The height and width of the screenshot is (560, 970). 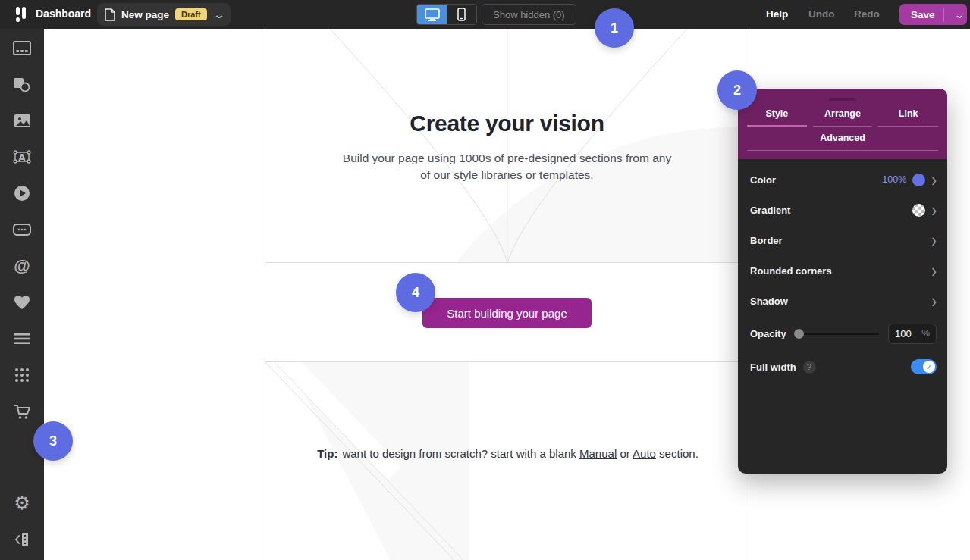 What do you see at coordinates (843, 281) in the screenshot?
I see `style-panel: Style Arrange Link Advanced Color 100% ›…` at bounding box center [843, 281].